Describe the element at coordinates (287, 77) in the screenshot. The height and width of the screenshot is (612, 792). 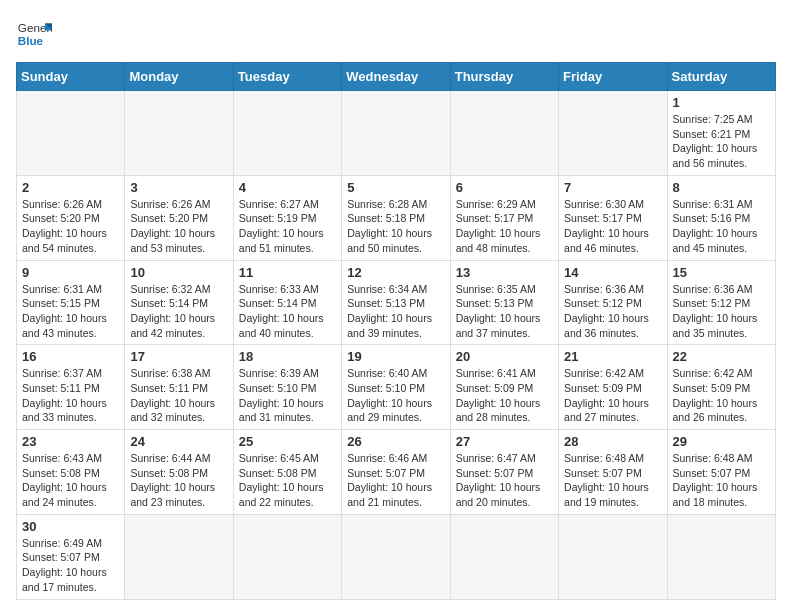
I see `weekday-header-tuesday: Tuesday` at that location.